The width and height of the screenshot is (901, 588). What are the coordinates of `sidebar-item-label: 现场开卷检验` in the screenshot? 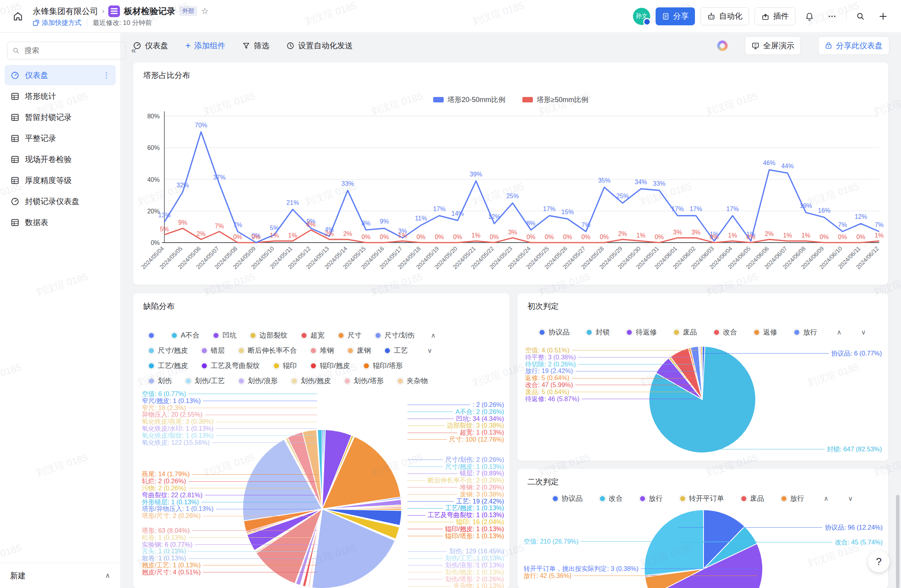 It's located at (48, 160).